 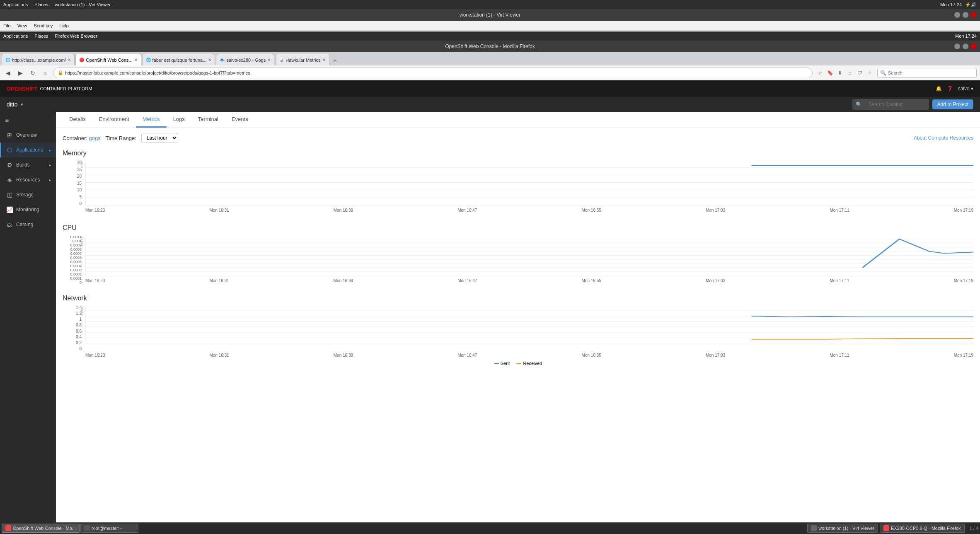 What do you see at coordinates (953, 104) in the screenshot?
I see `add-to-project-button: Add to Project` at bounding box center [953, 104].